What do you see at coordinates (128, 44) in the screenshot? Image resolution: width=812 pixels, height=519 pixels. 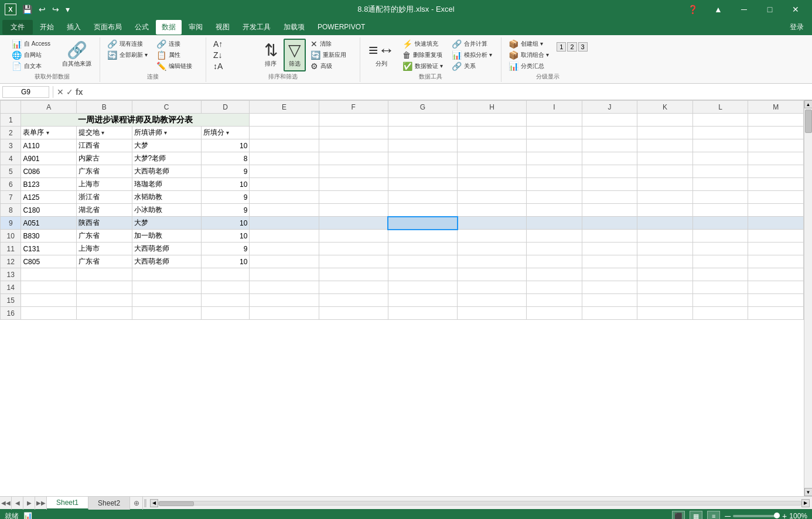 I see `existing-connections-btn: 🔗 现有连接` at bounding box center [128, 44].